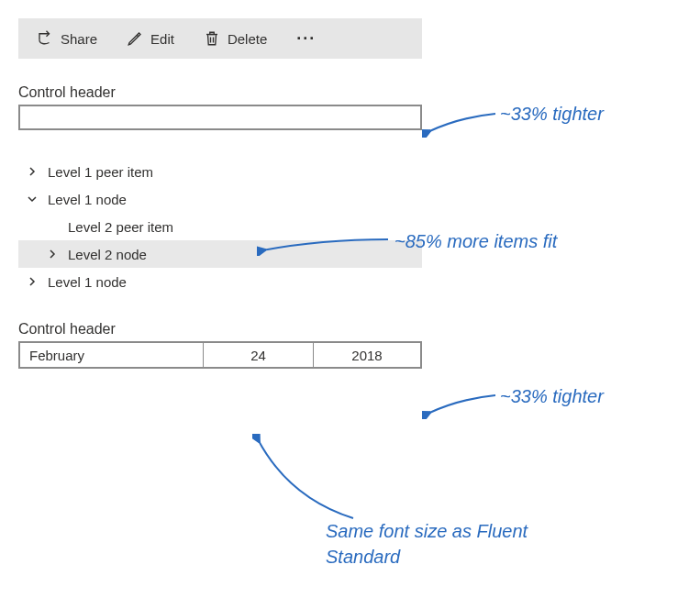  What do you see at coordinates (220, 355) in the screenshot?
I see `date-picker: February 24 2018` at bounding box center [220, 355].